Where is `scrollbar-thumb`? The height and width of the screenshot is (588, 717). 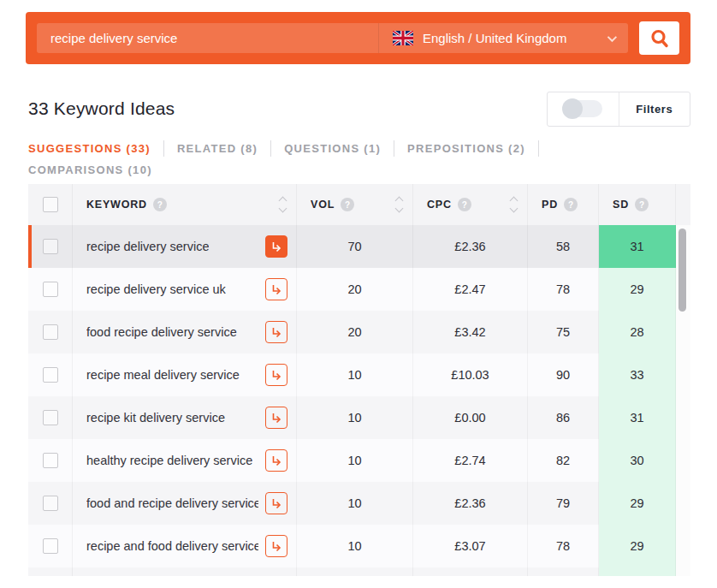
scrollbar-thumb is located at coordinates (683, 270).